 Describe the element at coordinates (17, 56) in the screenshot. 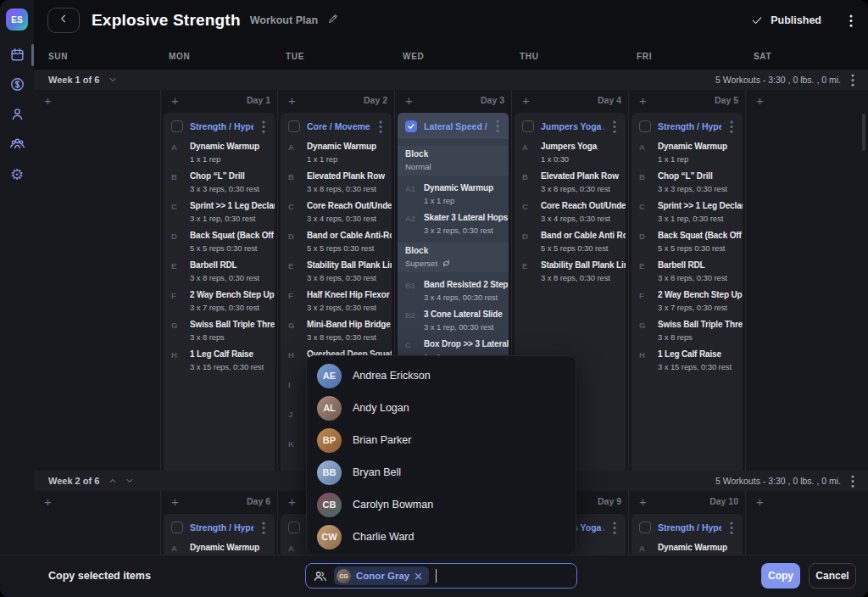

I see `sidebar-item-calendar` at that location.